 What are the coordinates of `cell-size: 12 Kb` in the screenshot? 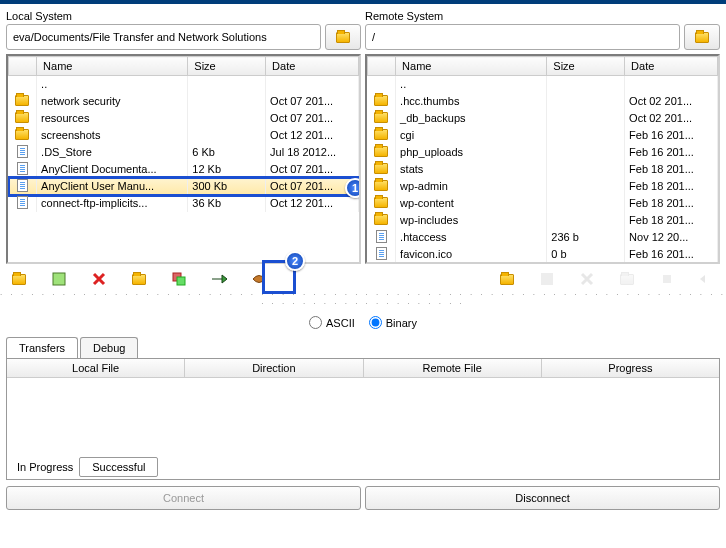 It's located at (227, 170).